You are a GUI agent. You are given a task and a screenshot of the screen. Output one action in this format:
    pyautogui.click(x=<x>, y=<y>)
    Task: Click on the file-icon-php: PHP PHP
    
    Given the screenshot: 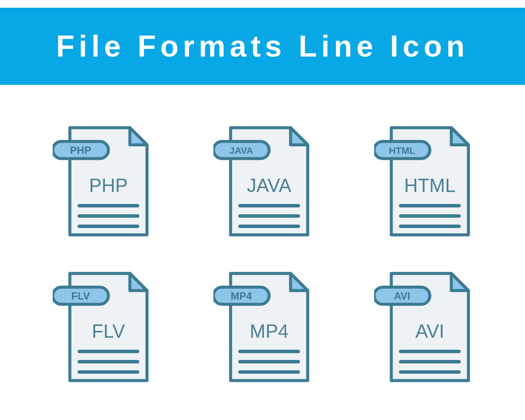 What is the action you would take?
    pyautogui.click(x=102, y=181)
    